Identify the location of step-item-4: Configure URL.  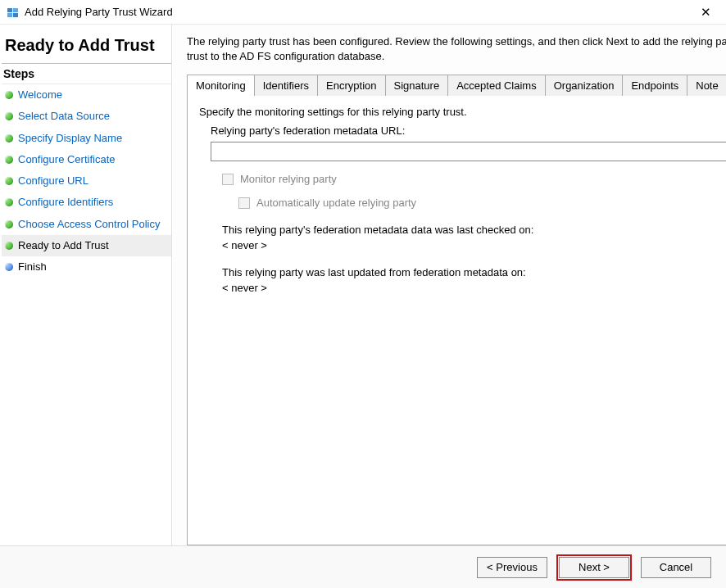
(87, 181).